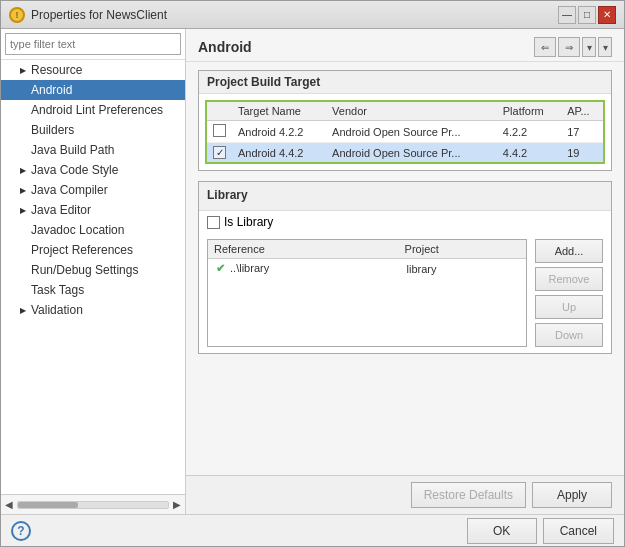 This screenshot has height=547, width=625. Describe the element at coordinates (405, 132) in the screenshot. I see `table-row: Android 4.2.2 Android Open Source Pr... …` at that location.